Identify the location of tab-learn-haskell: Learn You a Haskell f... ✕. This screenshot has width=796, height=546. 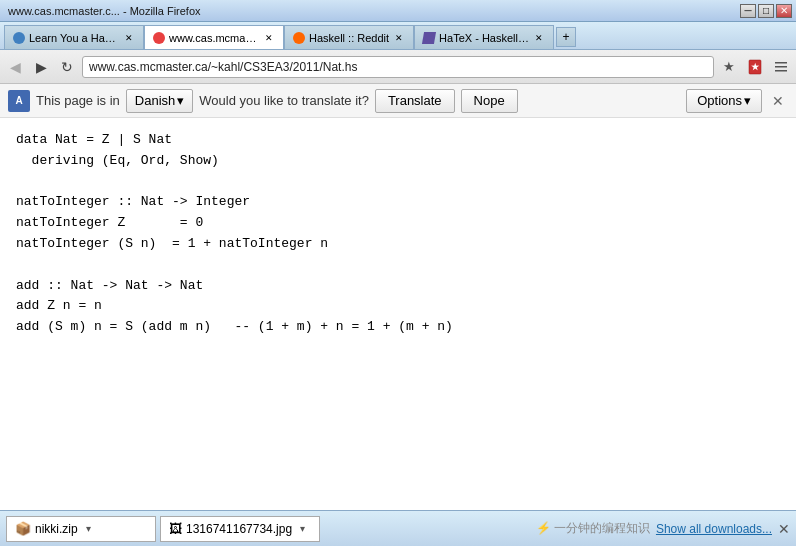
(74, 37).